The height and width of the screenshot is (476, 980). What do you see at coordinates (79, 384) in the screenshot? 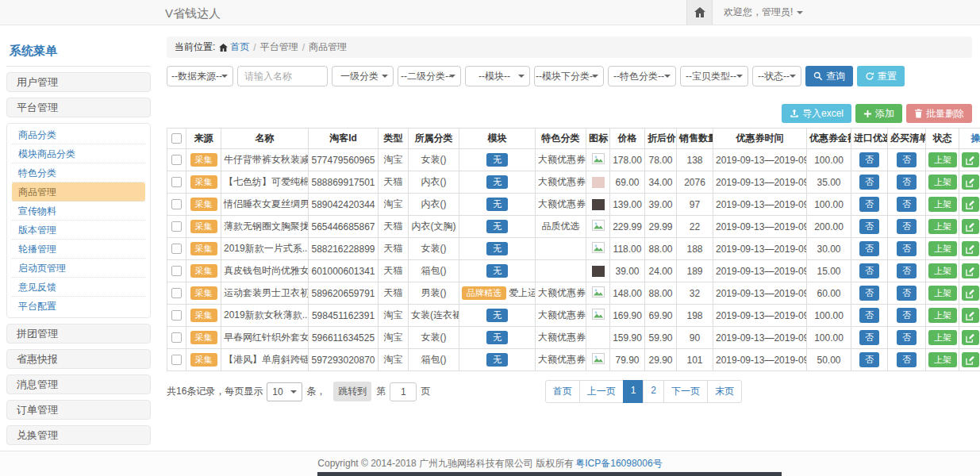
I see `sidebar-item-14: 消息管理` at bounding box center [79, 384].